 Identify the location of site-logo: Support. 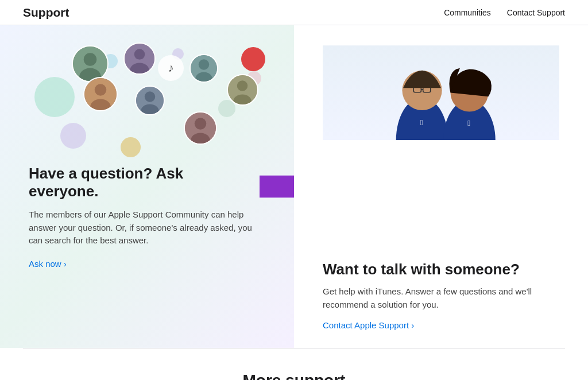
(46, 13).